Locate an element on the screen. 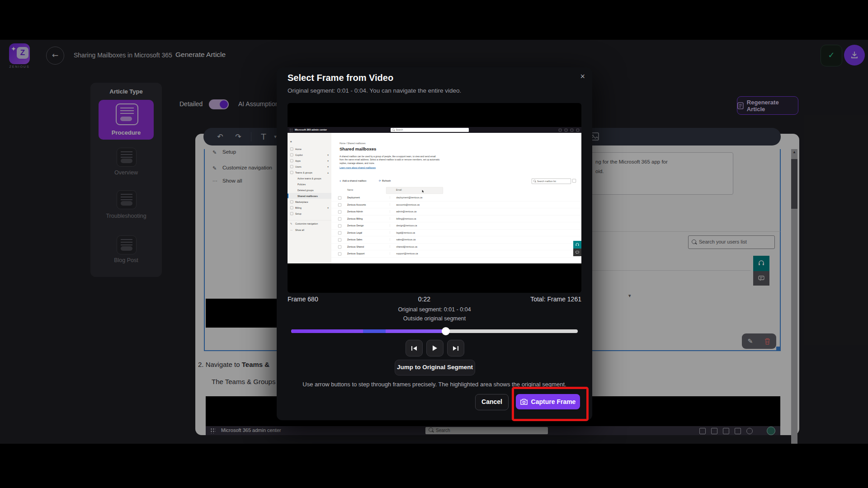 The height and width of the screenshot is (488, 868). frame-slider is located at coordinates (434, 331).